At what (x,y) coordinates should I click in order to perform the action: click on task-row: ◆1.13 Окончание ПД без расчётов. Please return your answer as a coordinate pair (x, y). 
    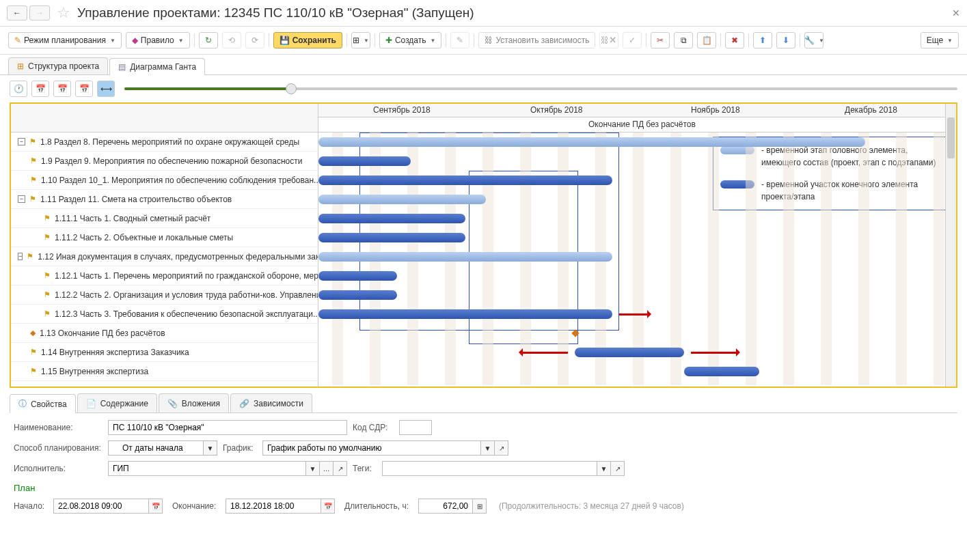
    Looking at the image, I should click on (164, 333).